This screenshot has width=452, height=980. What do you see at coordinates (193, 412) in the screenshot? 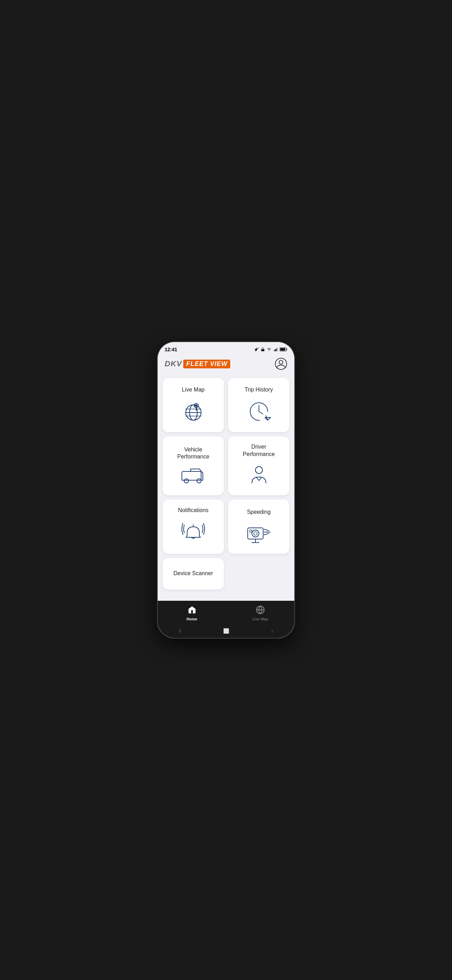
I see `globe-pin-icon` at bounding box center [193, 412].